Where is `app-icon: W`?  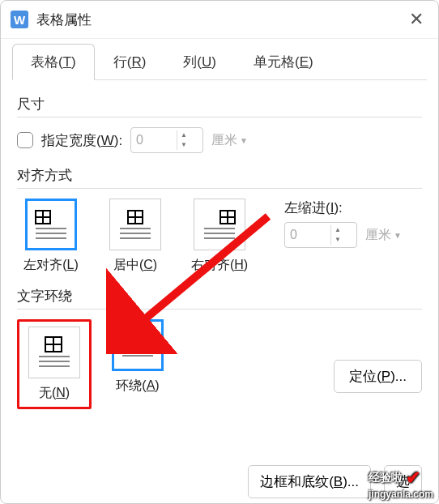
app-icon: W is located at coordinates (19, 19).